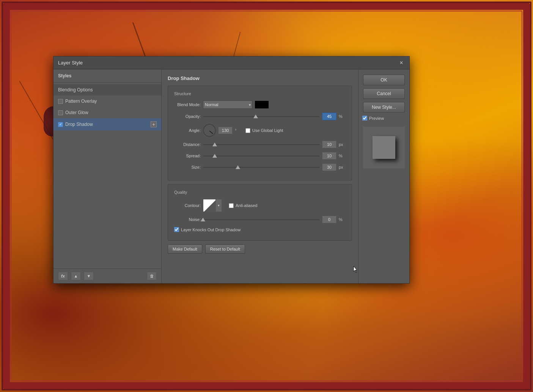  Describe the element at coordinates (243, 205) in the screenshot. I see `anti-aliased-wrap: Anti-aliased` at that location.